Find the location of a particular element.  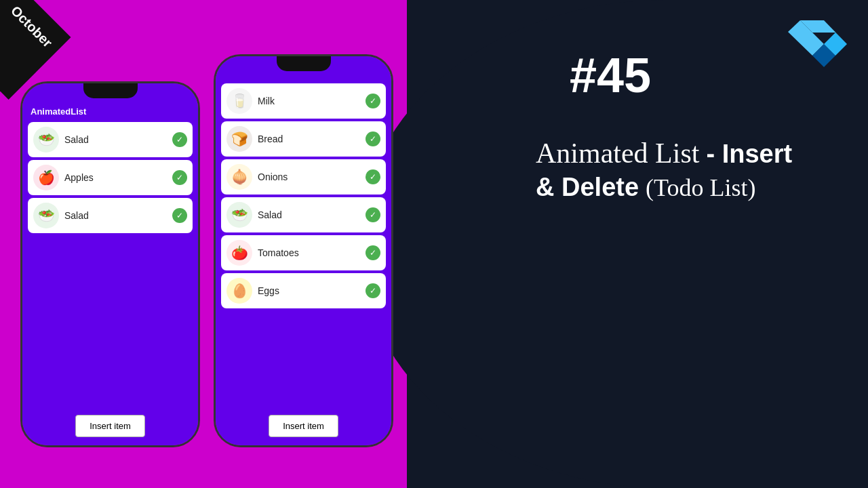

check-tomatoes: ✓ is located at coordinates (373, 253).